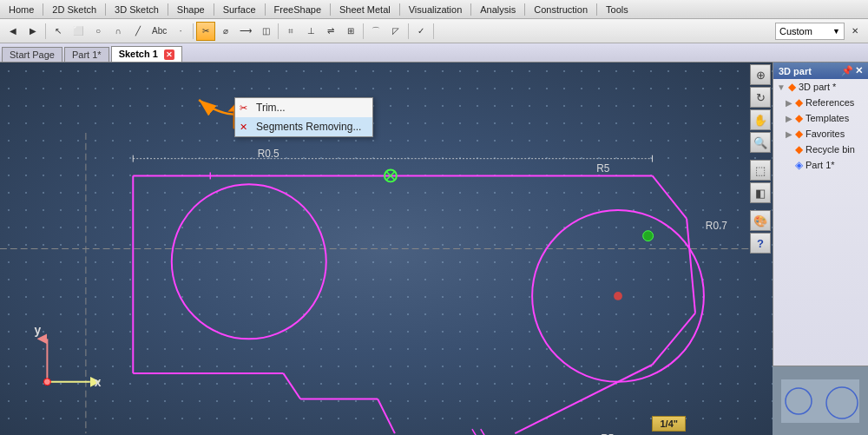  I want to click on arc-button: ∩, so click(118, 31).